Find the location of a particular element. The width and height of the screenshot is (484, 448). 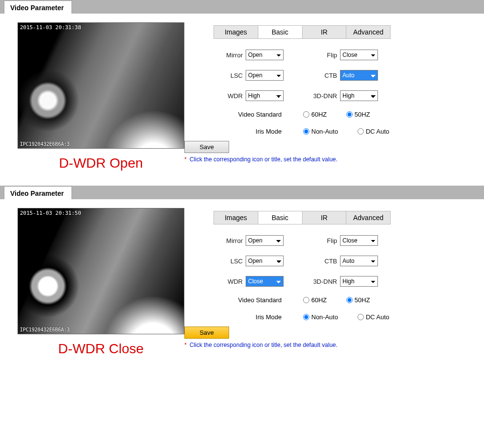

video-preview: 2015-11-03 20:31:50 IPC1920432E6B6A:3 is located at coordinates (101, 271).